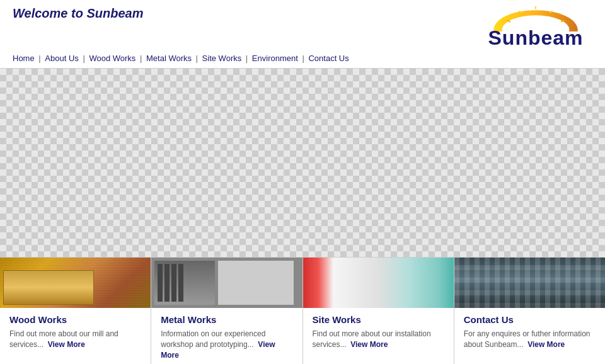 The width and height of the screenshot is (605, 364). Describe the element at coordinates (302, 59) in the screenshot. I see `navigation: Home | About Us | Wood Works | Metal Wor…` at that location.